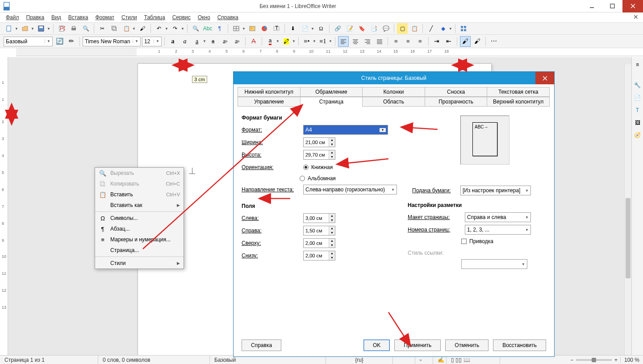 The width and height of the screenshot is (643, 364). I want to click on menu-help: Справка, so click(228, 17).